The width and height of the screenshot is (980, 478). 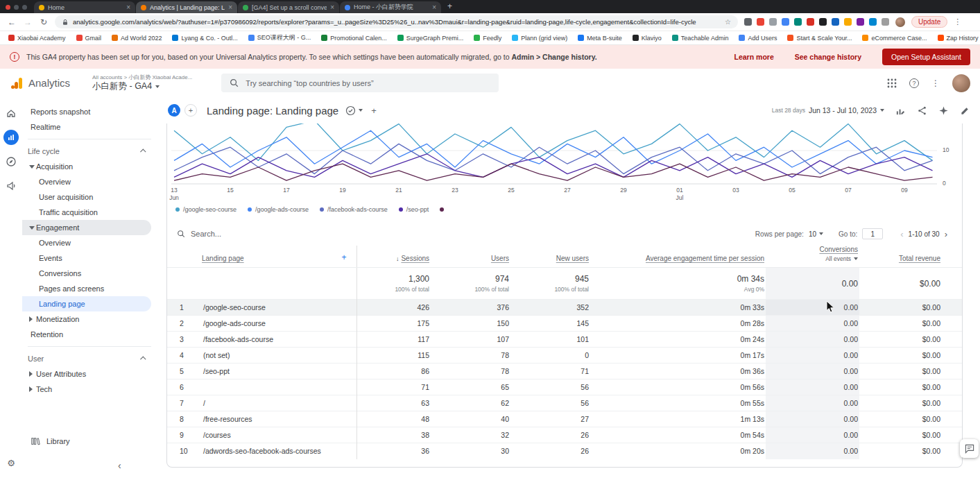 What do you see at coordinates (946, 234) in the screenshot?
I see `next-page-icon: ›` at bounding box center [946, 234].